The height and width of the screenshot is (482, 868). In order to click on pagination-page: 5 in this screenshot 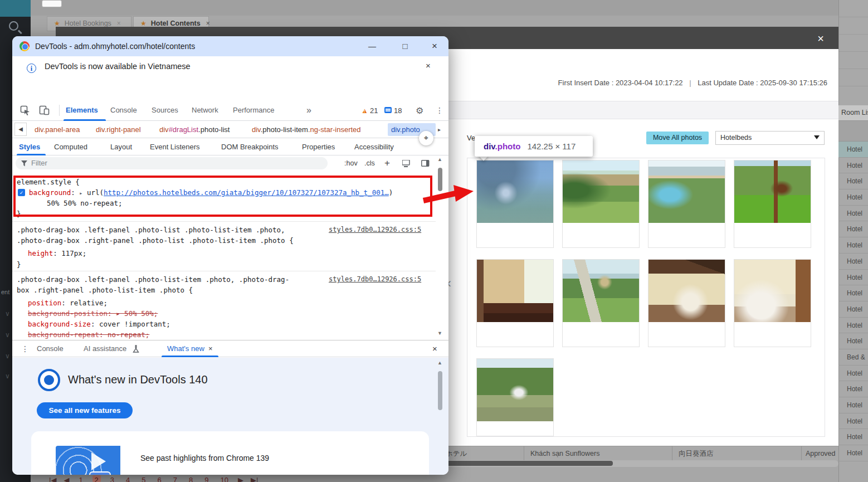, I will do `click(144, 479)`.